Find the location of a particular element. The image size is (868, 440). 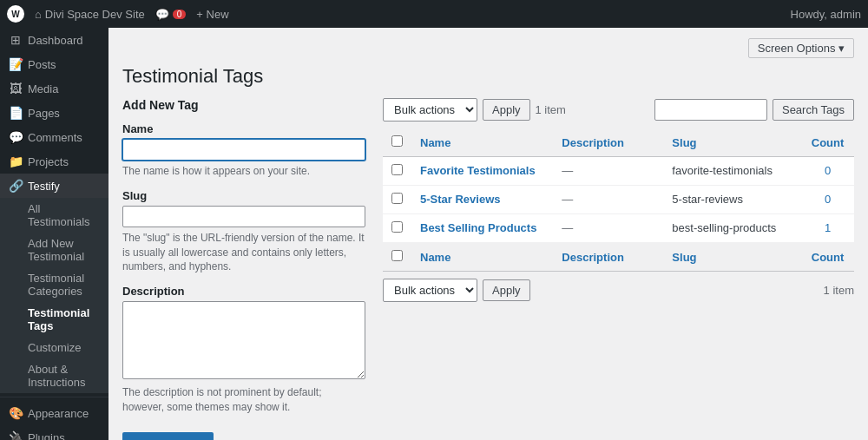

slug-hint: The "slug" is the URL-friendly version o… is located at coordinates (244, 253).